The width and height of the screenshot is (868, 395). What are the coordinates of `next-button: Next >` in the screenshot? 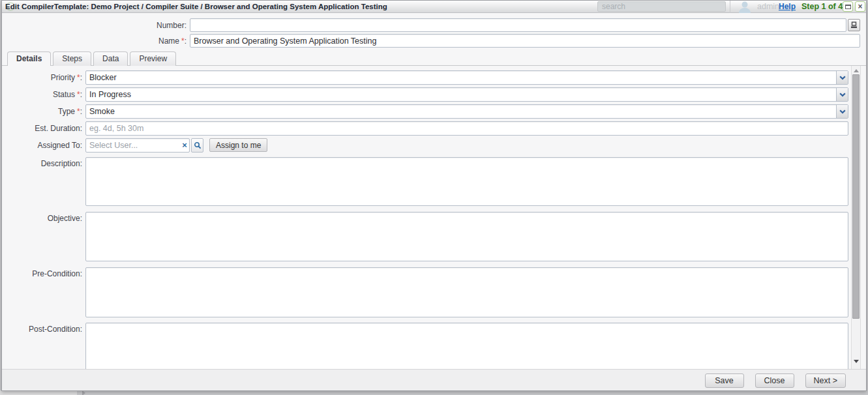 It's located at (826, 381).